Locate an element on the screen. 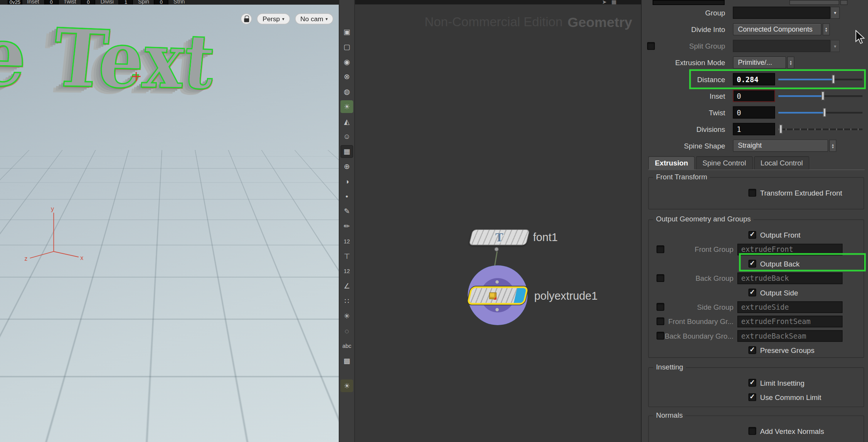  font1-node-label: font1 is located at coordinates (545, 238).